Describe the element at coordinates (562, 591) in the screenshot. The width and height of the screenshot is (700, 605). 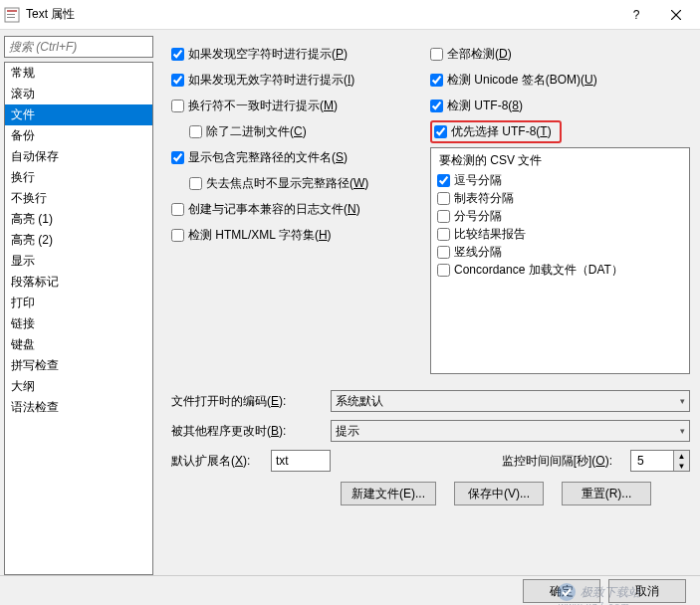
I see `ok-button: 确定` at that location.